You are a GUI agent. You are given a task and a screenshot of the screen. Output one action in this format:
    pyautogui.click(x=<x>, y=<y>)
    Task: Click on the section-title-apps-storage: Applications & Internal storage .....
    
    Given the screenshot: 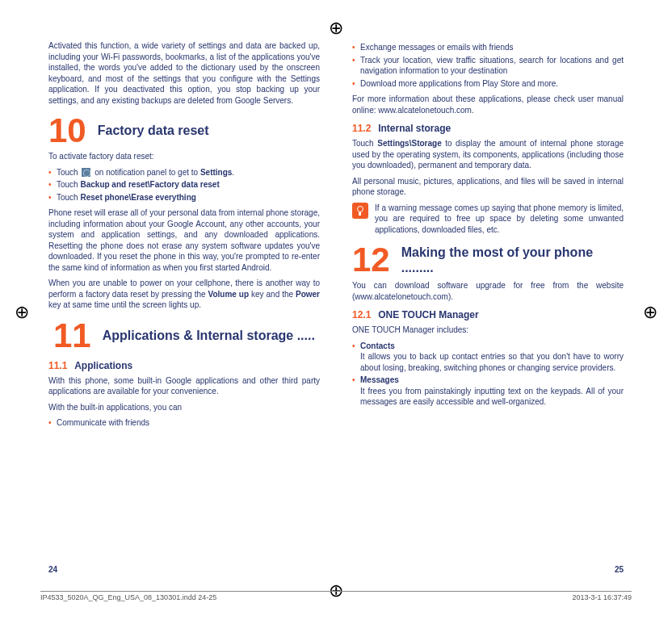 What is the action you would take?
    pyautogui.click(x=208, y=336)
    